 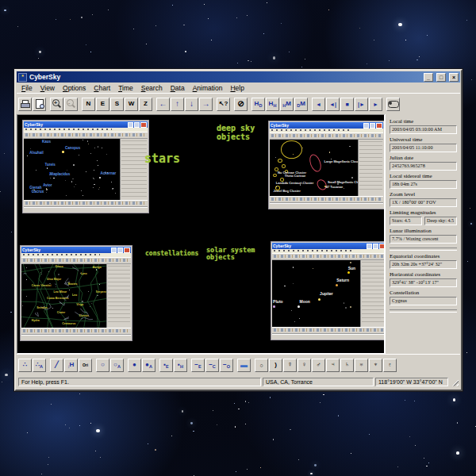 I want to click on moon-button: ), so click(x=276, y=365).